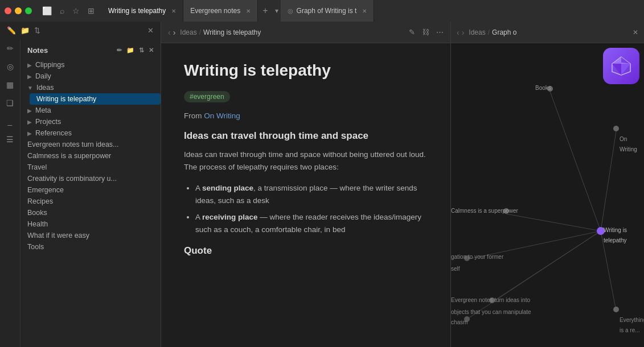  Describe the element at coordinates (10, 103) in the screenshot. I see `pages-nav-icon: ❑` at that location.